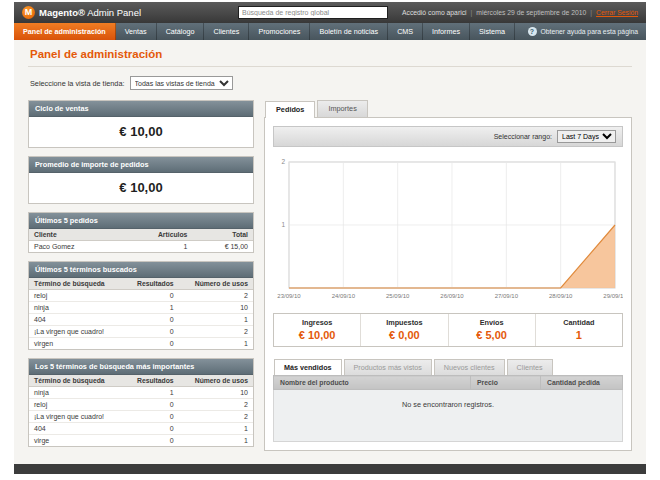 This screenshot has width=660, height=480. Describe the element at coordinates (613, 296) in the screenshot. I see `svg-text: 29/09/10` at that location.